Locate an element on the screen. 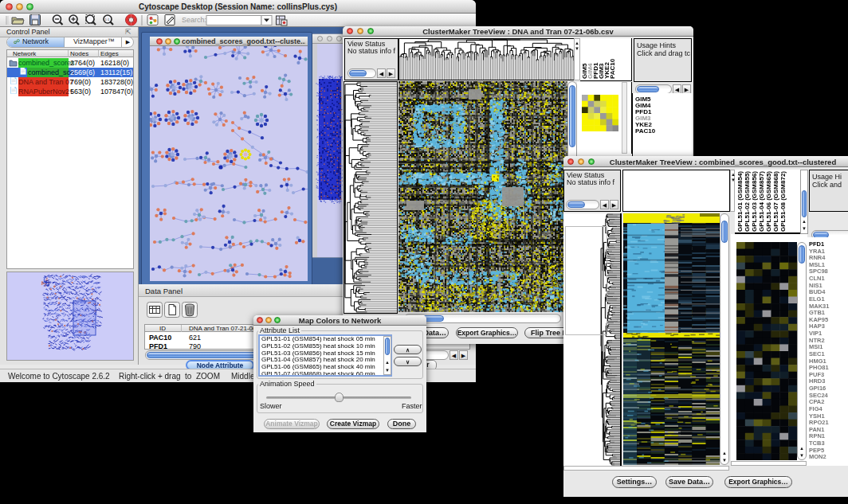  svg-text: GPL51-03 (GSM856) is located at coordinates (754, 201).